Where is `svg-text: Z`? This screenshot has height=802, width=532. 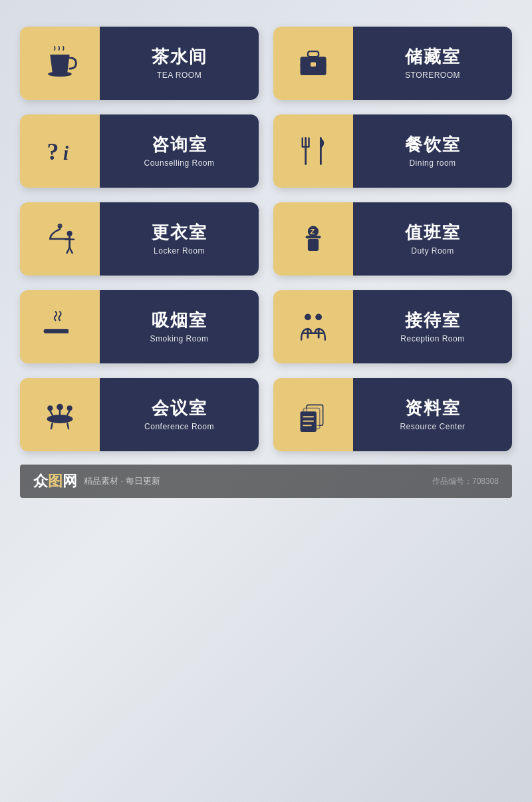 svg-text: Z is located at coordinates (313, 232).